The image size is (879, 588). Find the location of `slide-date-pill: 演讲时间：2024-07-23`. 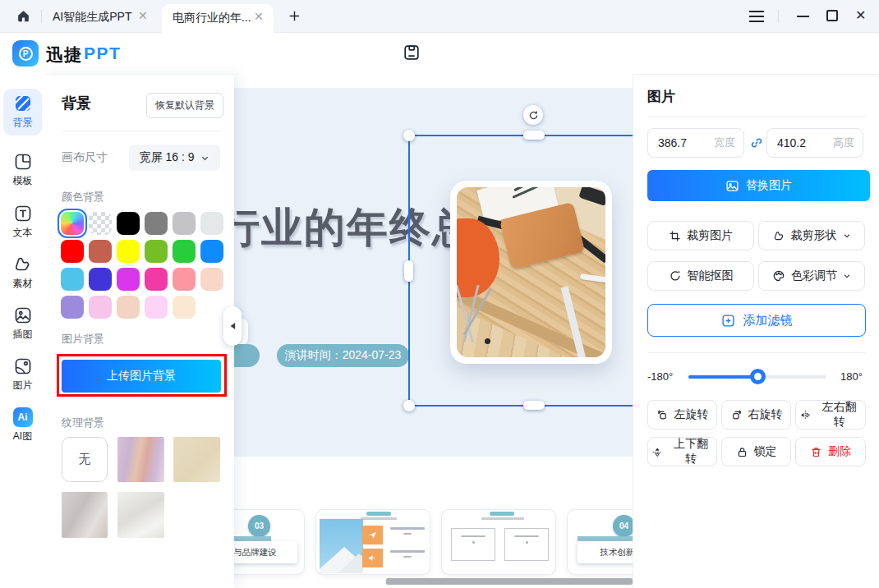

slide-date-pill: 演讲时间：2024-07-23 is located at coordinates (343, 356).